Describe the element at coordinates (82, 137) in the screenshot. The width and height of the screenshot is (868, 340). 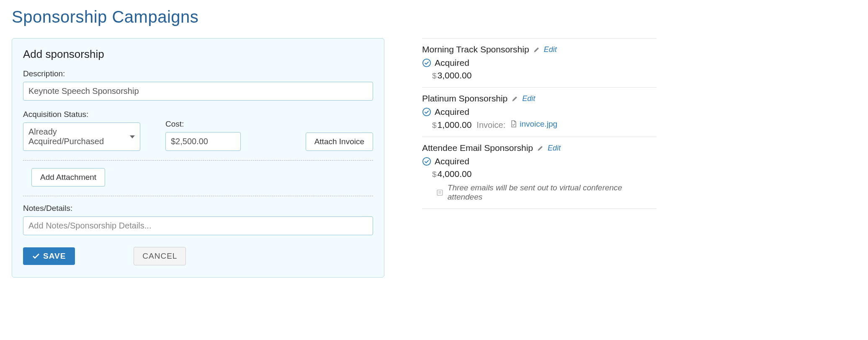
I see `status-select: Already Acquired/Purchased` at that location.